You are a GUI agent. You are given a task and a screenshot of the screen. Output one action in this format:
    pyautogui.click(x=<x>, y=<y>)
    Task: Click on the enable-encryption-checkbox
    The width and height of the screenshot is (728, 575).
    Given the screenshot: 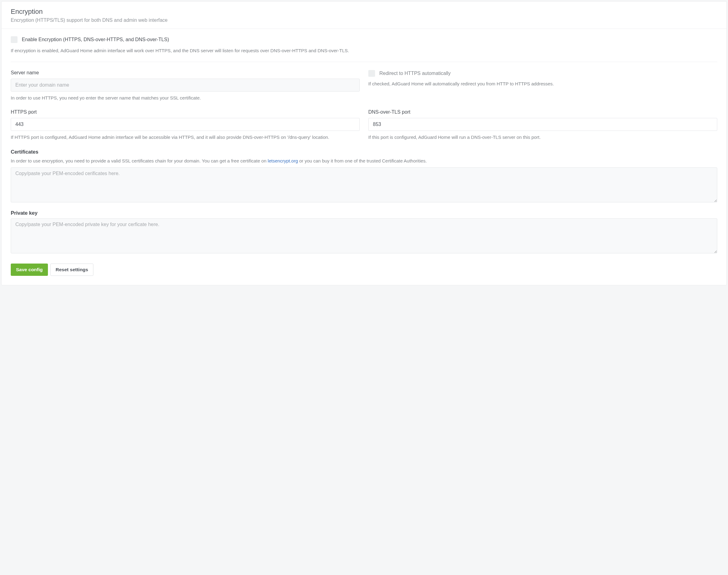 What is the action you would take?
    pyautogui.click(x=14, y=40)
    